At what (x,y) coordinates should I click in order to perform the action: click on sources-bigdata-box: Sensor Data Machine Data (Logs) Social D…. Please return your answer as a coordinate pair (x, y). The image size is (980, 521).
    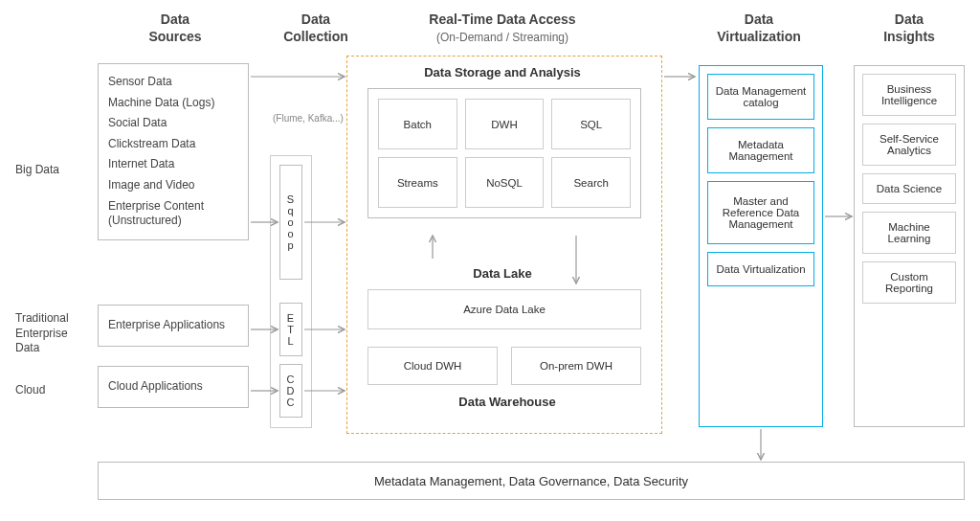
    Looking at the image, I should click on (173, 151).